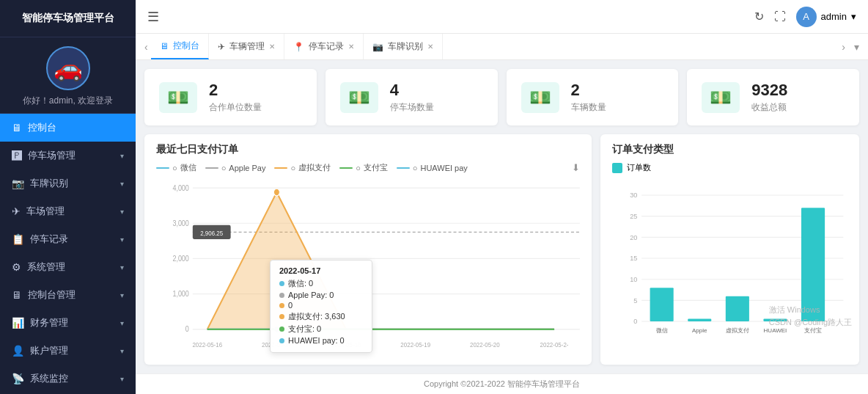 This screenshot has height=394, width=868. What do you see at coordinates (236, 168) in the screenshot?
I see `legend-apple: ○ Apple Pay` at bounding box center [236, 168].